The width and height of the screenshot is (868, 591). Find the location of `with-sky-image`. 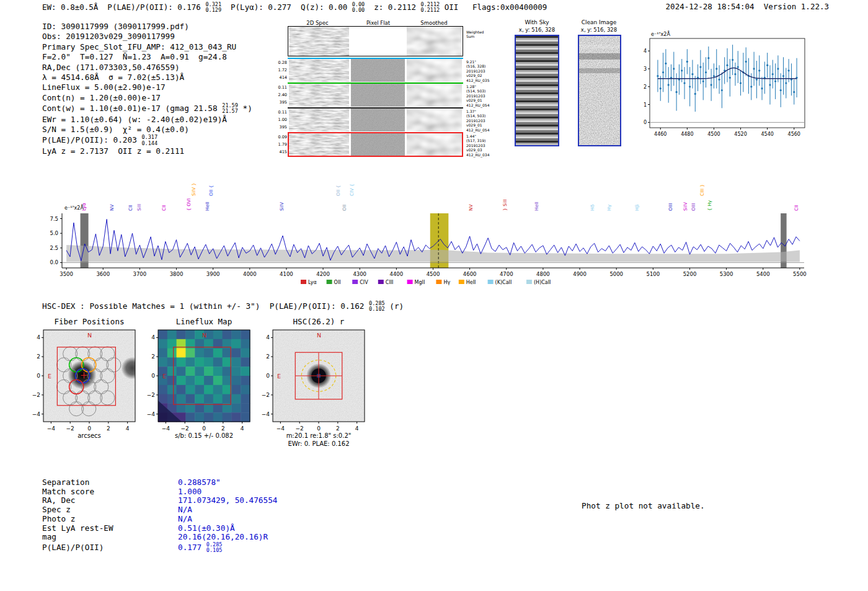

with-sky-image is located at coordinates (537, 91).